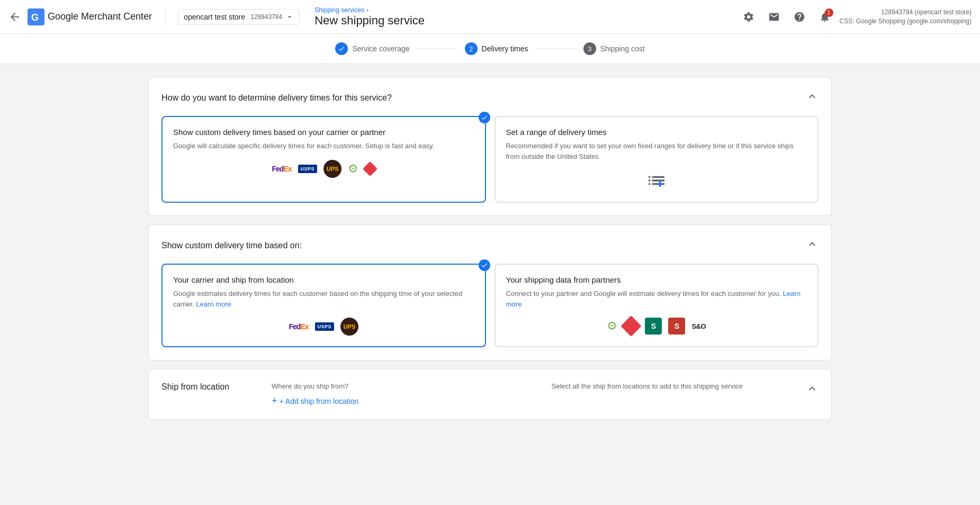  I want to click on option-carrier-location-check, so click(484, 265).